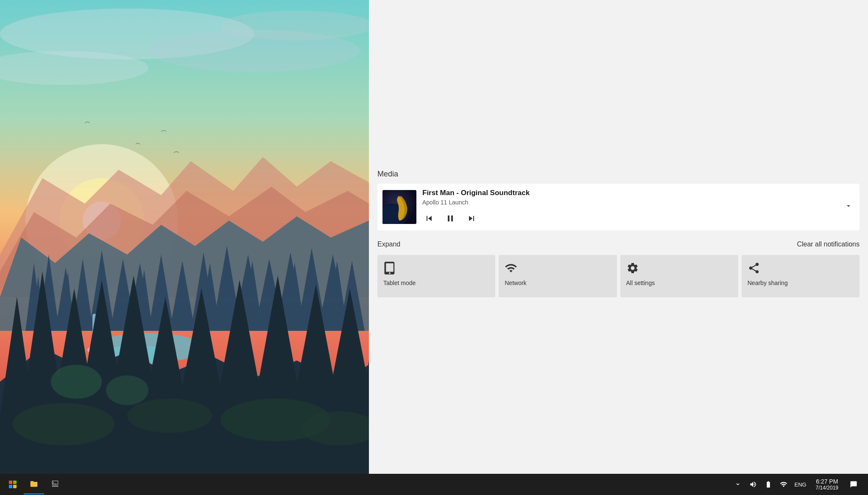 The height and width of the screenshot is (495, 868). What do you see at coordinates (618, 174) in the screenshot?
I see `media-label: Media` at bounding box center [618, 174].